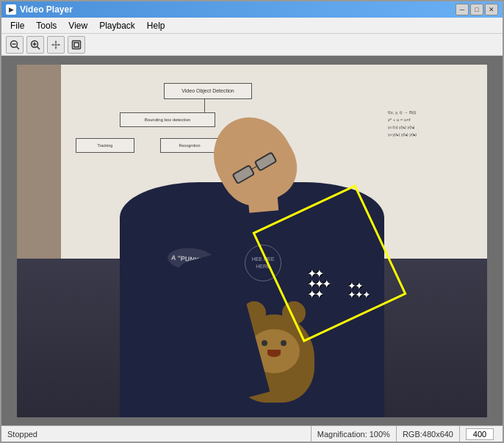 Image resolution: width=504 pixels, height=443 pixels. Describe the element at coordinates (252, 433) in the screenshot. I see `status-bar: Stopped Magnification: 100% RGB:480x640` at that location.